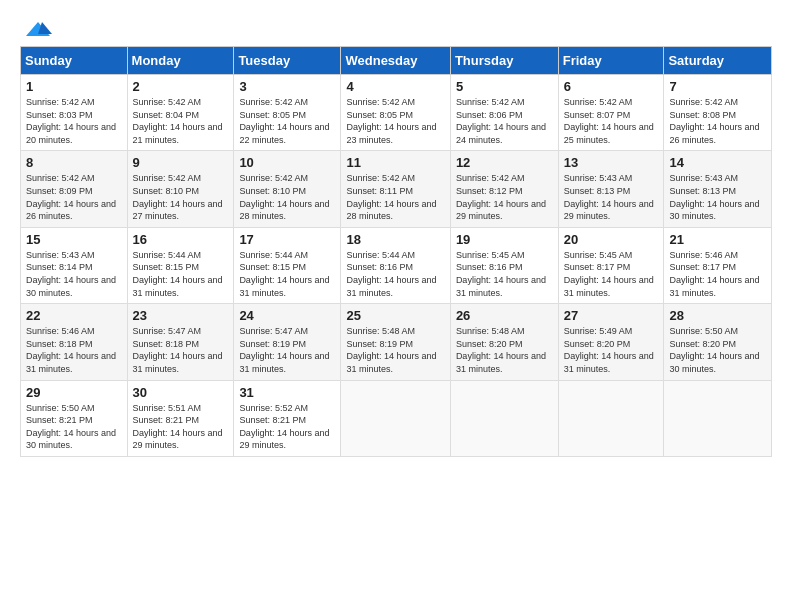  Describe the element at coordinates (287, 240) in the screenshot. I see `day-number: 17` at that location.